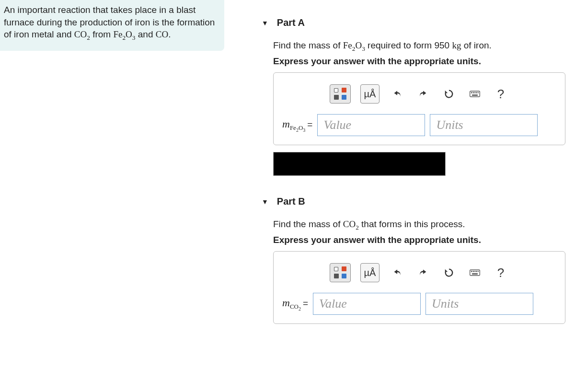  I want to click on part-b-instruction: Express your answer with the appropriate…, so click(412, 243).